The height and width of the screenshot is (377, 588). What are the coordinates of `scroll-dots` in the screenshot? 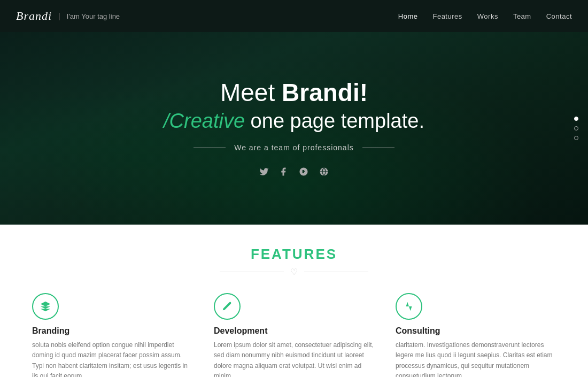 It's located at (576, 128).